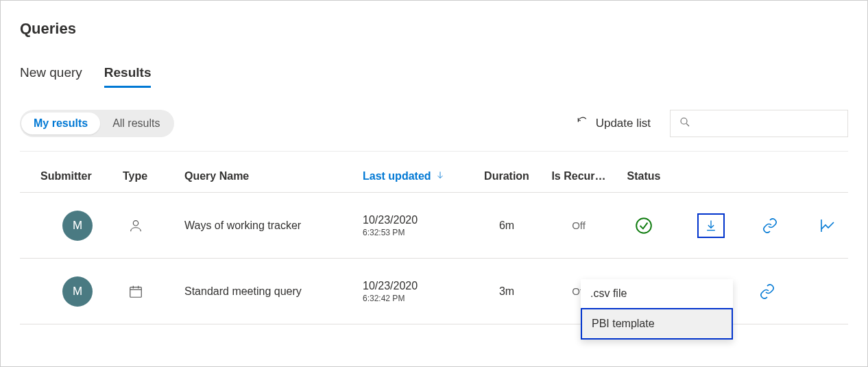  Describe the element at coordinates (657, 324) in the screenshot. I see `download-pbi-option: PBI template` at that location.